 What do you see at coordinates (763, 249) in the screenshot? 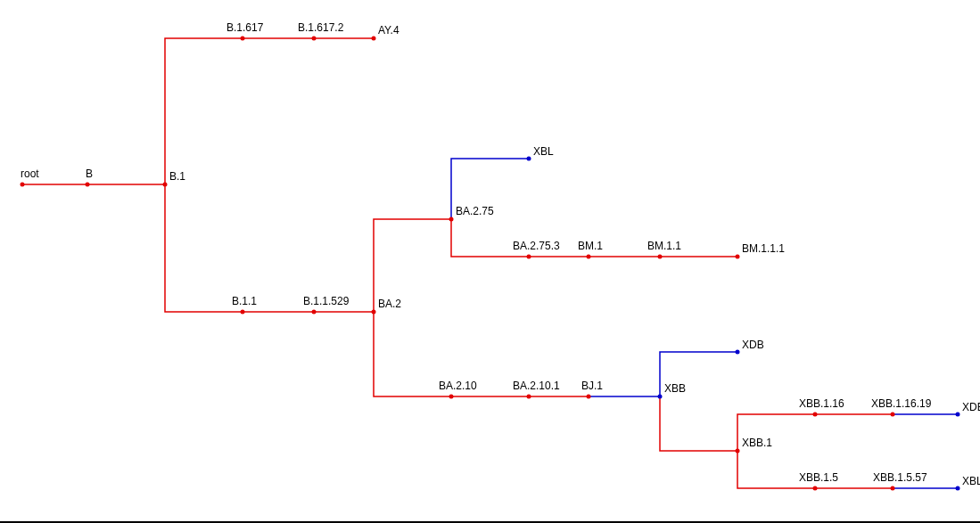
I see `node-label-BM111: BM.1.1.1` at bounding box center [763, 249].